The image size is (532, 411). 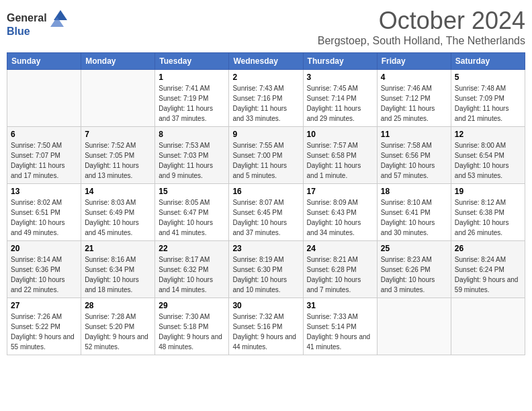 I want to click on day-info: Sunrise: 7:50 AMSunset: 7:07 PMDaylight:…, so click(x=44, y=161).